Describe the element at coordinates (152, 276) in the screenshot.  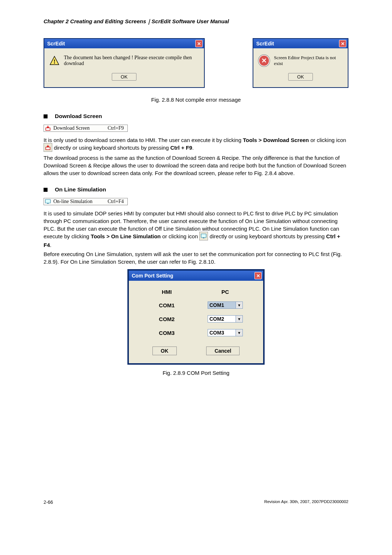
I see `dialog-title: Com Port Setting` at that location.